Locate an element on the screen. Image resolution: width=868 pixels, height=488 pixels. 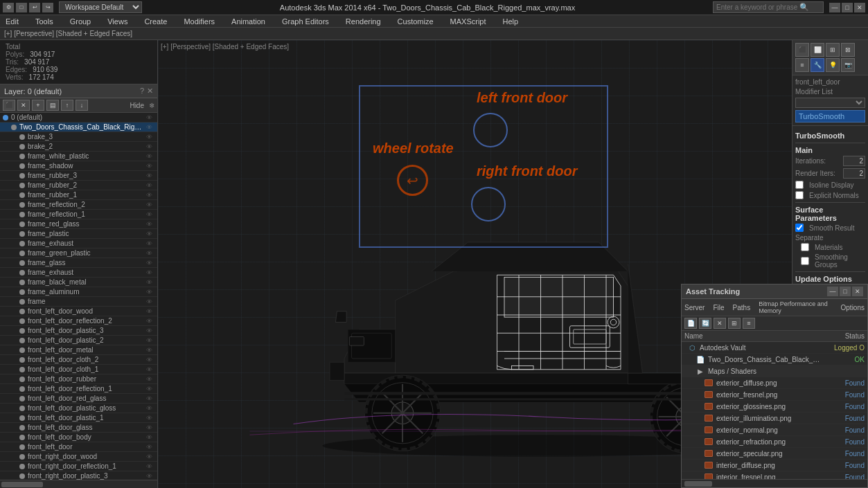
asset-minimize-button: — is located at coordinates (833, 291).